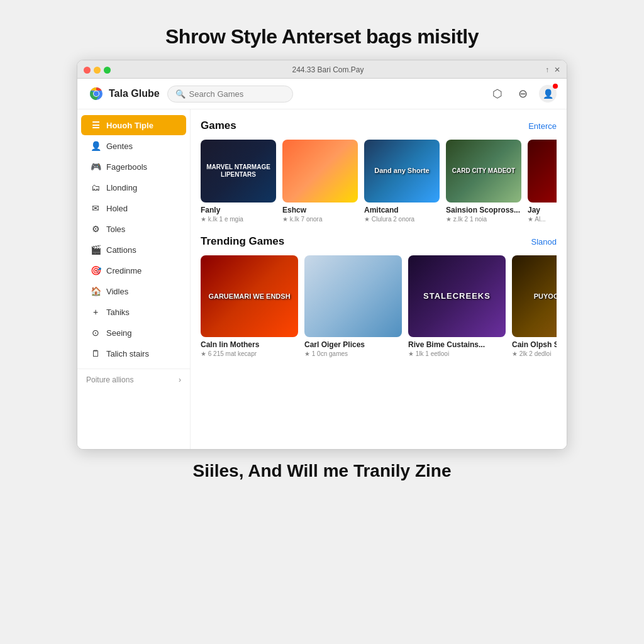  Describe the element at coordinates (322, 471) in the screenshot. I see `bottom-title: Siiles, And Will me Tranily Zine` at that location.